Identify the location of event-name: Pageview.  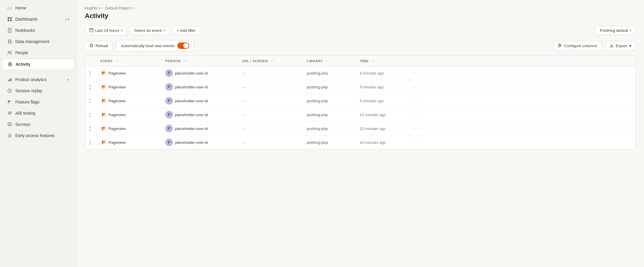
(117, 87).